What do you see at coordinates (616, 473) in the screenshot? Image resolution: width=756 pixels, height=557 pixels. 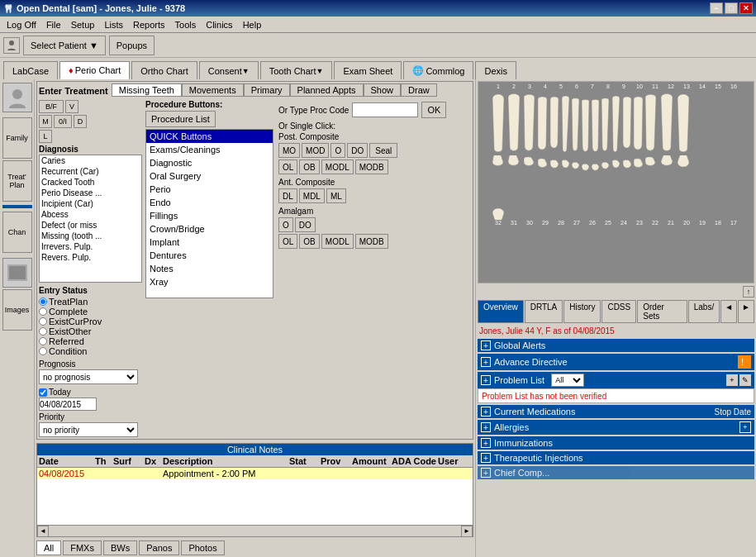 I see `additional-section: + Chief Comp...` at bounding box center [616, 473].